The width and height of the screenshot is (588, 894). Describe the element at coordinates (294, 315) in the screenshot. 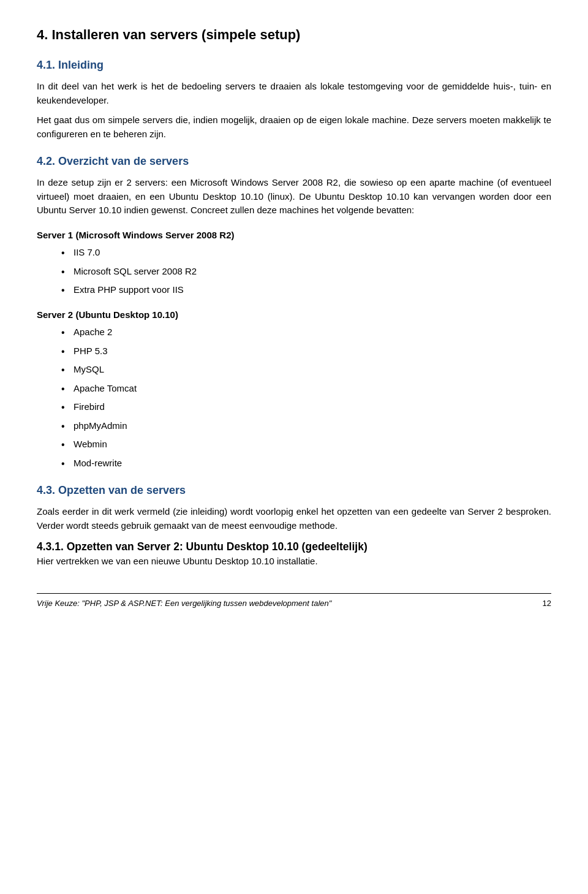

I see `server2-heading: Server 2 (Ubuntu Desktop 10.10)` at that location.